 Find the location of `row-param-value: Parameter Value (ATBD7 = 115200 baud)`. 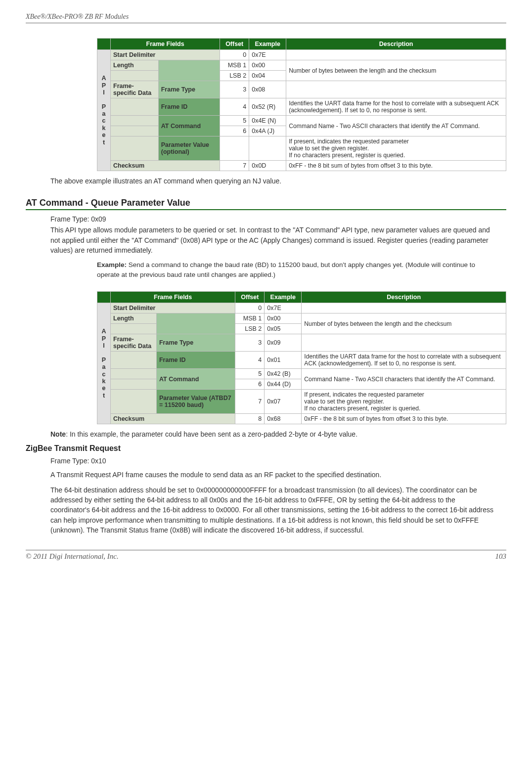

row-param-value: Parameter Value (ATBD7 = 115200 baud) is located at coordinates (196, 401).